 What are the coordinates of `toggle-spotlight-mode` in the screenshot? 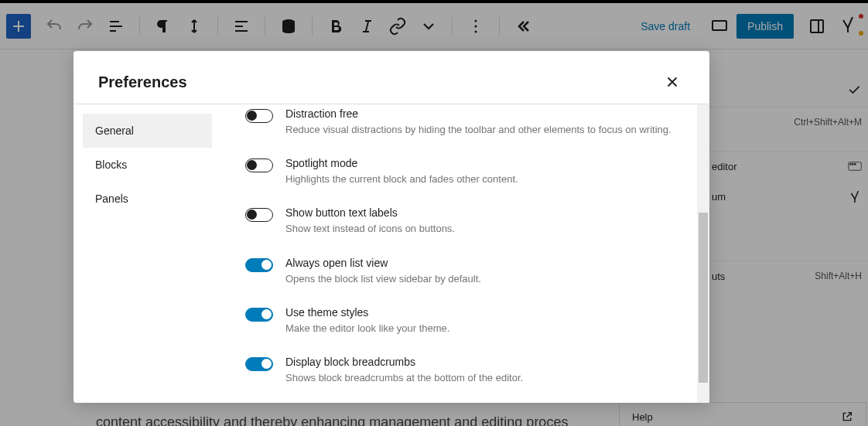 It's located at (259, 165).